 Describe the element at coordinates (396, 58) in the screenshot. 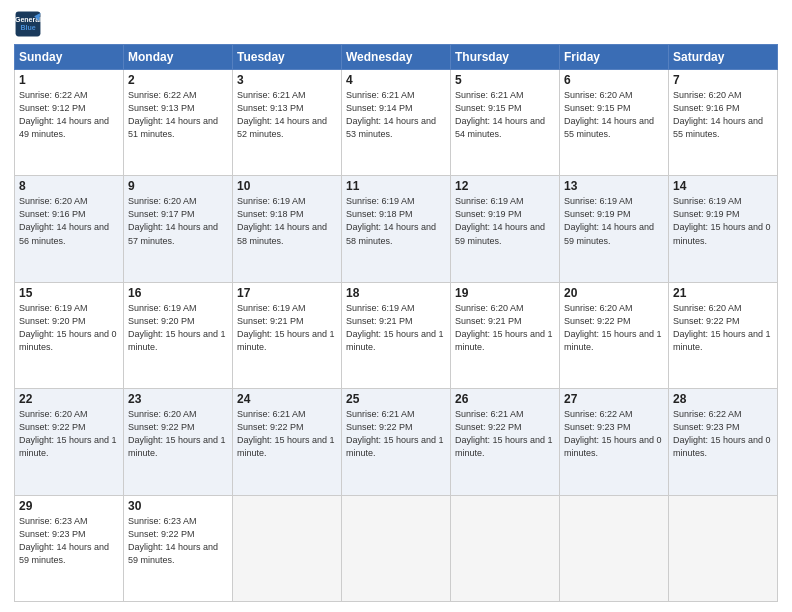

I see `calendar-header-wednesday: Wednesday` at that location.